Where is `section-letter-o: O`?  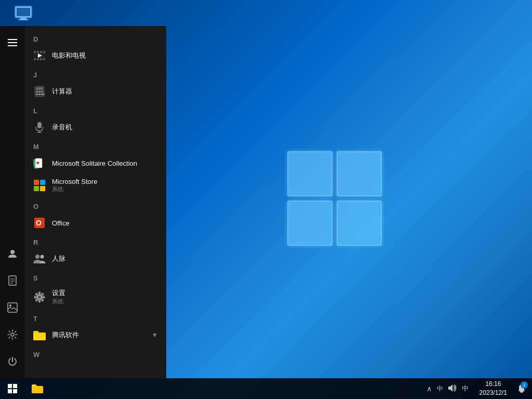 section-letter-o: O is located at coordinates (96, 205).